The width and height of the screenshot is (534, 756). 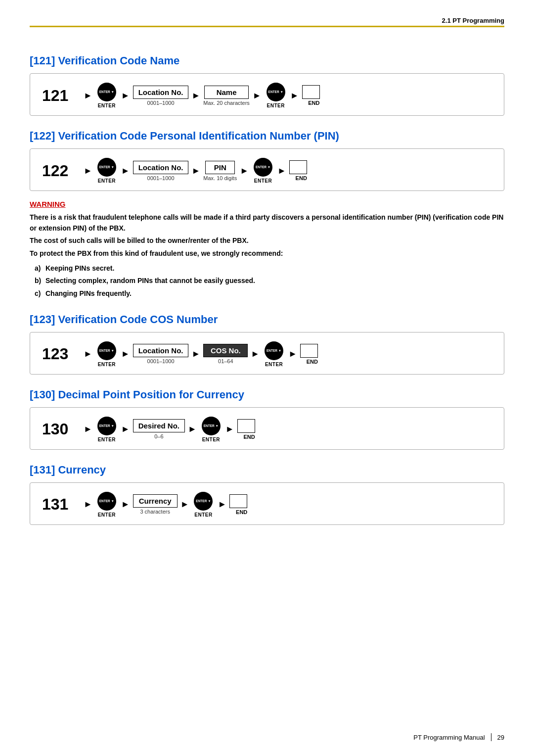 What do you see at coordinates (267, 494) in the screenshot?
I see `section-131: [131] Currency 131 ► ENTER ▼ ENTER ► Cur…` at bounding box center [267, 494].